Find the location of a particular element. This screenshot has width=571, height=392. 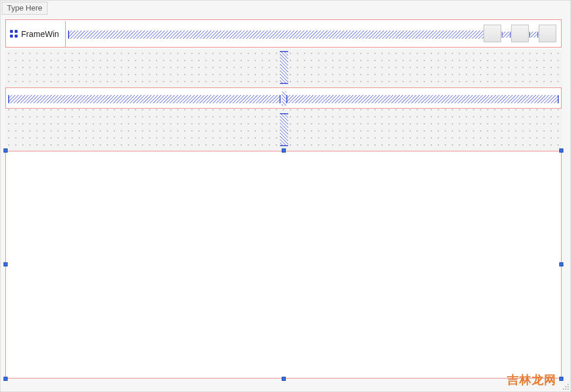

menubar-placeholder: Type Here is located at coordinates (25, 8).